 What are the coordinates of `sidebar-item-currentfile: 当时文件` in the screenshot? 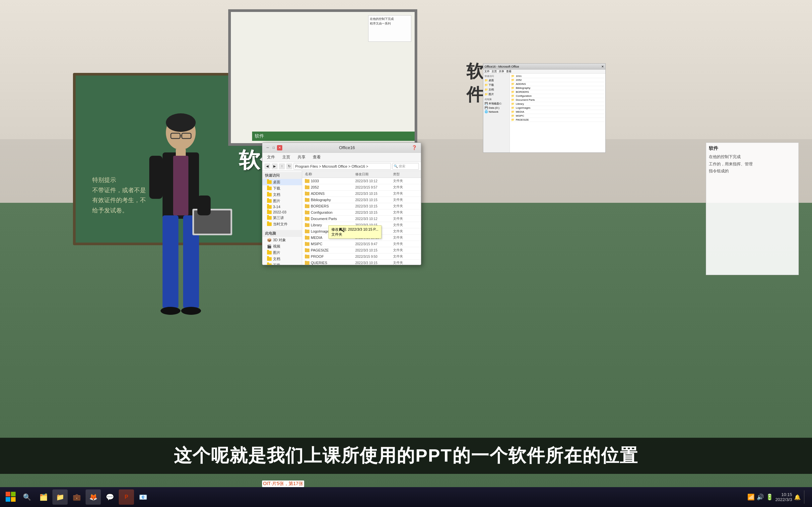 It's located at (282, 224).